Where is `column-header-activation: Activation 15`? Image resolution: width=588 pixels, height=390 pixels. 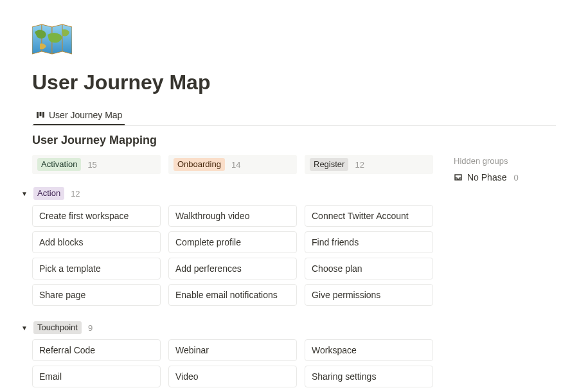 column-header-activation: Activation 15 is located at coordinates (96, 164).